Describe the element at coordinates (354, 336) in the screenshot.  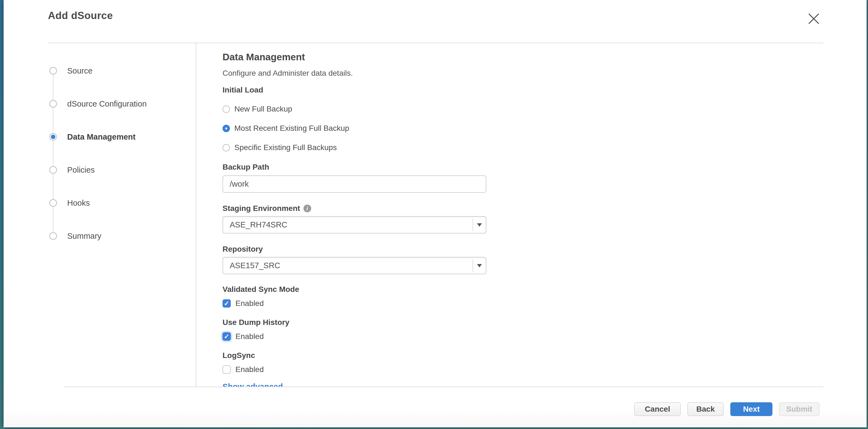
I see `use-dump-history-checkbox: Enabled` at that location.